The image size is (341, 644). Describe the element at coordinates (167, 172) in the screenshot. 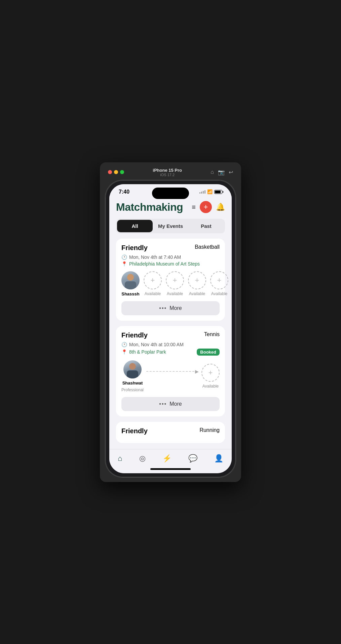

I see `simulator-title: iPhone 15 Pro iOS 17.2` at that location.